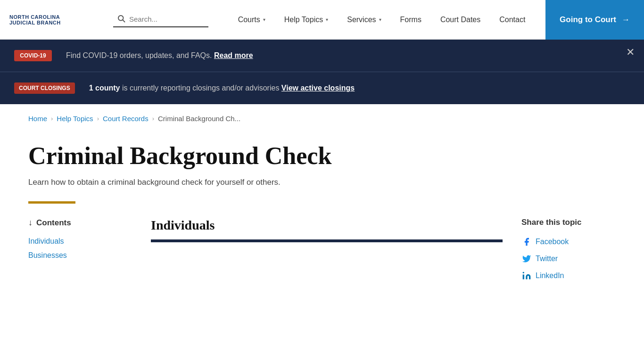 The width and height of the screenshot is (644, 362). Describe the element at coordinates (121, 19) in the screenshot. I see `search-icon` at that location.